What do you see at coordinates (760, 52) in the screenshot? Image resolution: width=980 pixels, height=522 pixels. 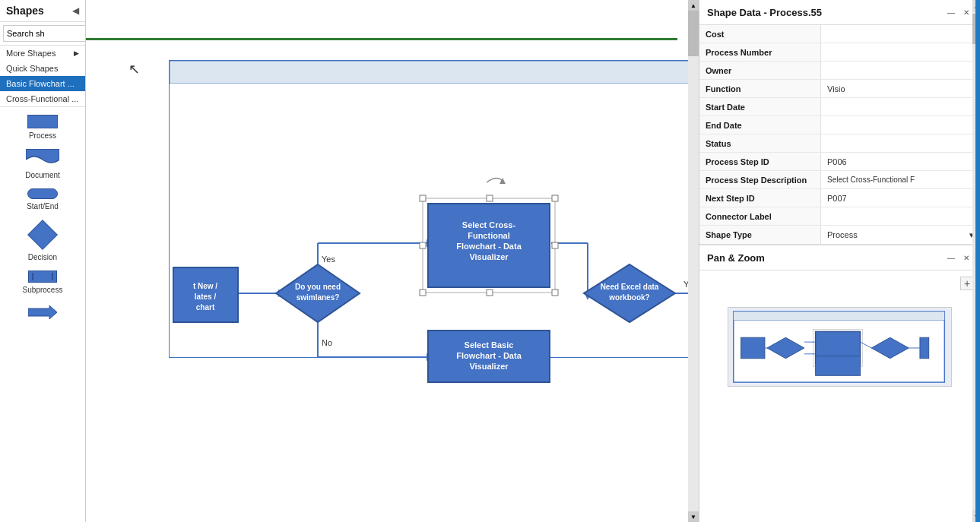 I see `process-number-label: Process Number` at bounding box center [760, 52].